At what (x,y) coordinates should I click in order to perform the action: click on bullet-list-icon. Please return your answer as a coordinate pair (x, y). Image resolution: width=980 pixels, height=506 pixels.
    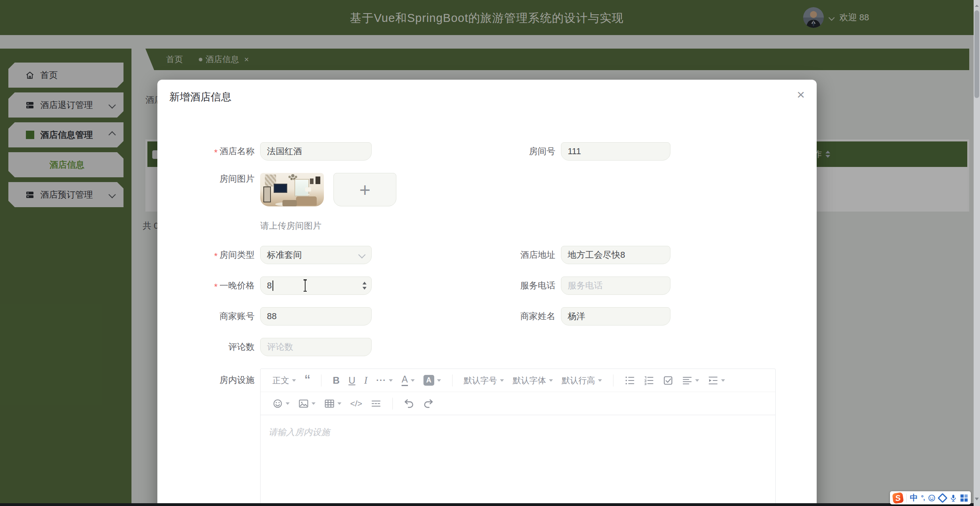
    Looking at the image, I should click on (630, 380).